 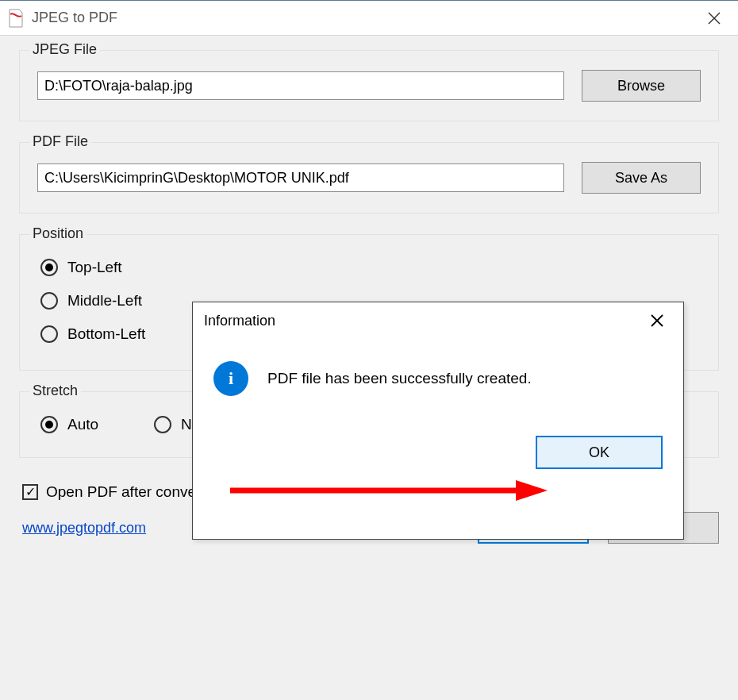 I want to click on jpeg-file-group: JPEG File Browse, so click(x=369, y=86).